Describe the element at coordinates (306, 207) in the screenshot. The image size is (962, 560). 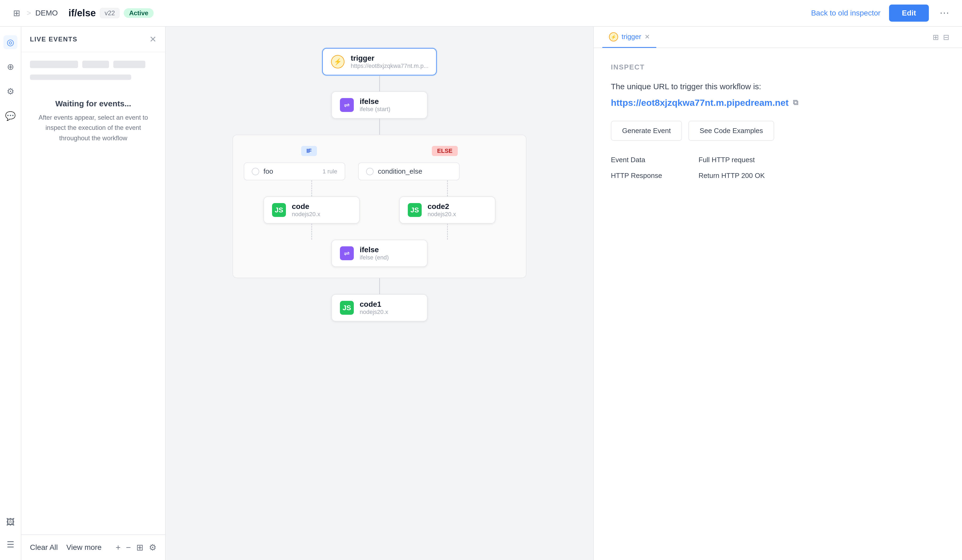
I see `code-node-title: code` at that location.